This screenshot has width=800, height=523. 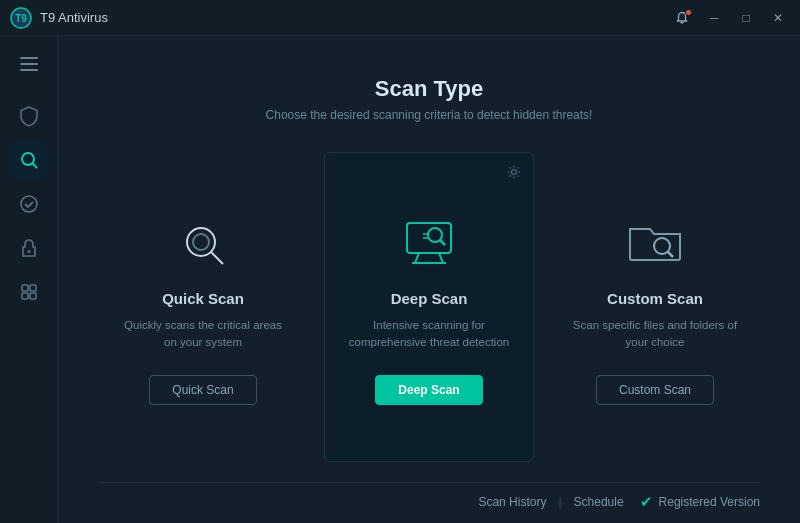 I want to click on registered-badge: ✔ Registered Version, so click(x=700, y=502).